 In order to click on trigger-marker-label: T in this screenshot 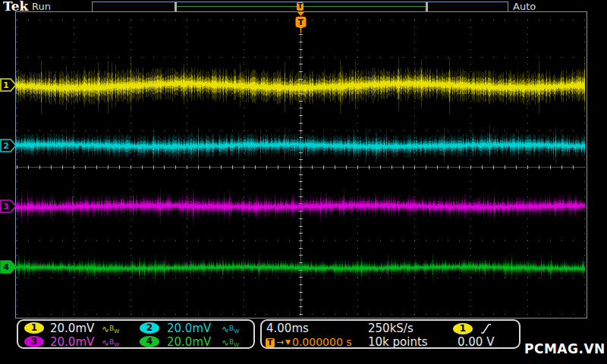, I will do `click(301, 23)`.